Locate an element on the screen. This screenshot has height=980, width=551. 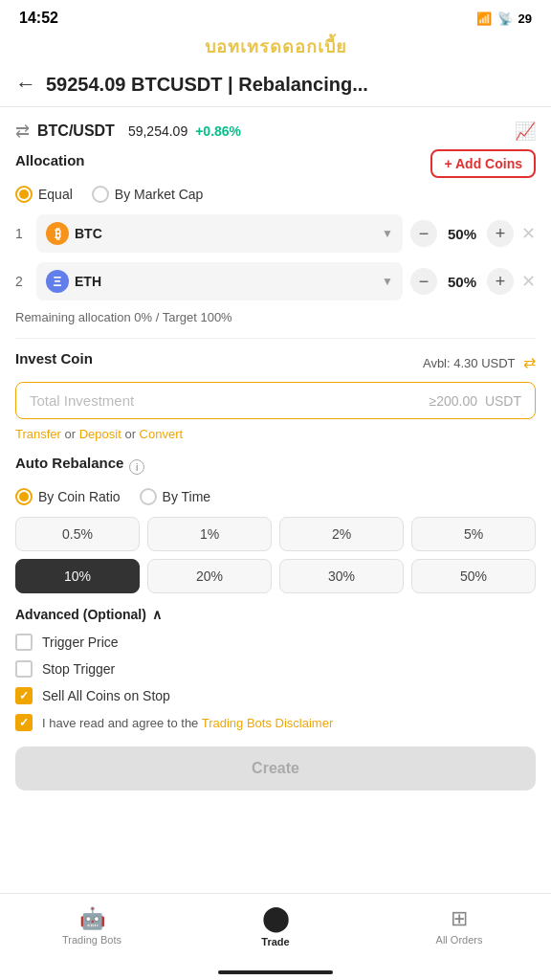
btc-decrease-btn: − is located at coordinates (424, 234).